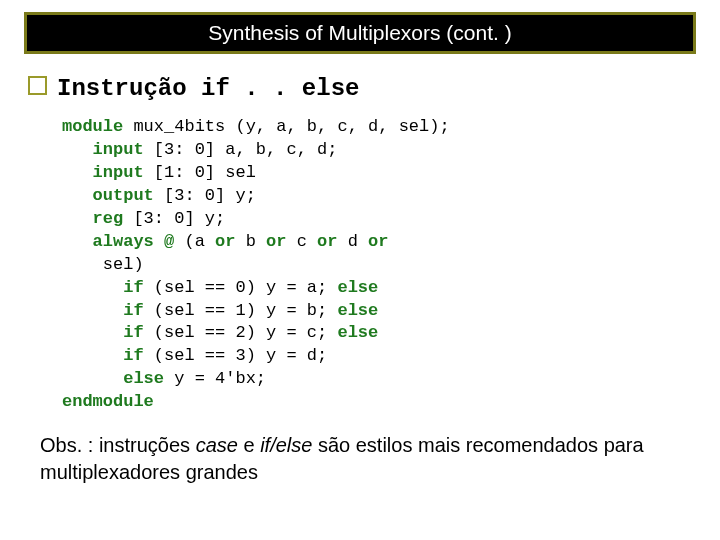 This screenshot has width=720, height=540. Describe the element at coordinates (286, 445) in the screenshot. I see `note-italic: if/else` at that location.